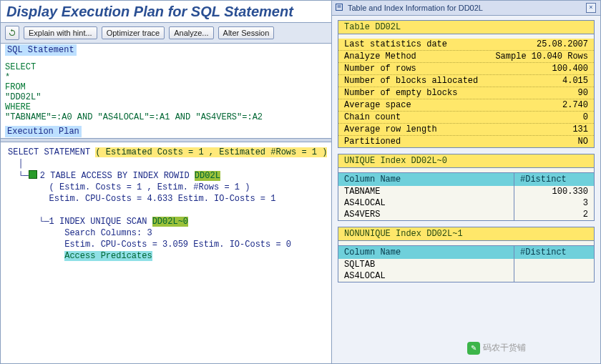 The width and height of the screenshot is (601, 364). Describe the element at coordinates (166, 67) in the screenshot. I see `sql-line: SELECT` at that location.